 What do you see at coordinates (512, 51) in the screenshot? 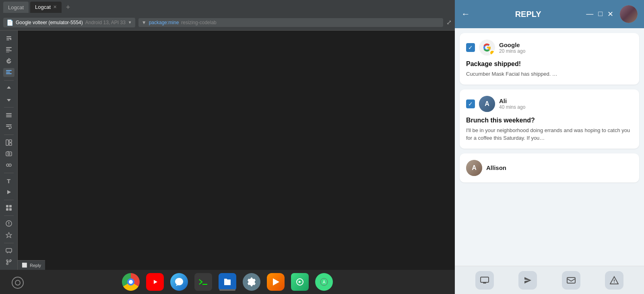
I see `google-time: 20 mins ago` at bounding box center [512, 51].